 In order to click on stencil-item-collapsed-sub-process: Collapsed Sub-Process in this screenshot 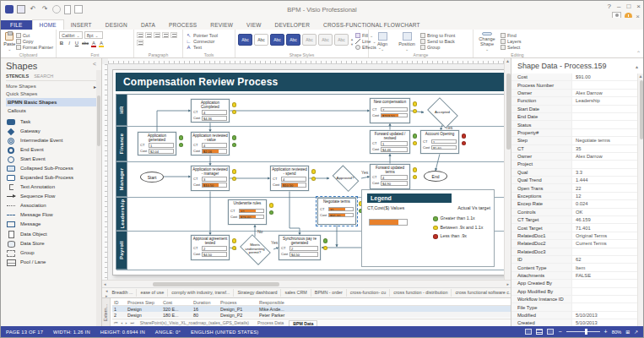, I will do `click(51, 169)`.